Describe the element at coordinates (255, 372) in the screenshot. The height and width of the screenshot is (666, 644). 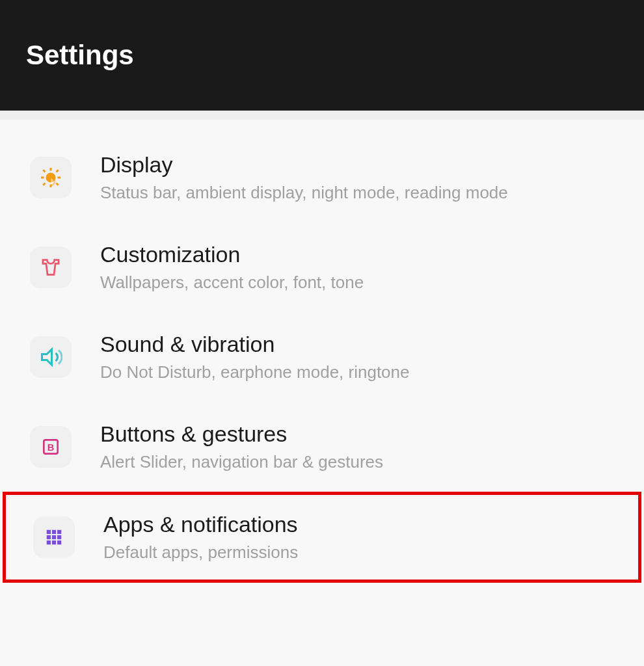
I see `item-subtitle: Do Not Disturb, earphone mode, ringtone` at that location.